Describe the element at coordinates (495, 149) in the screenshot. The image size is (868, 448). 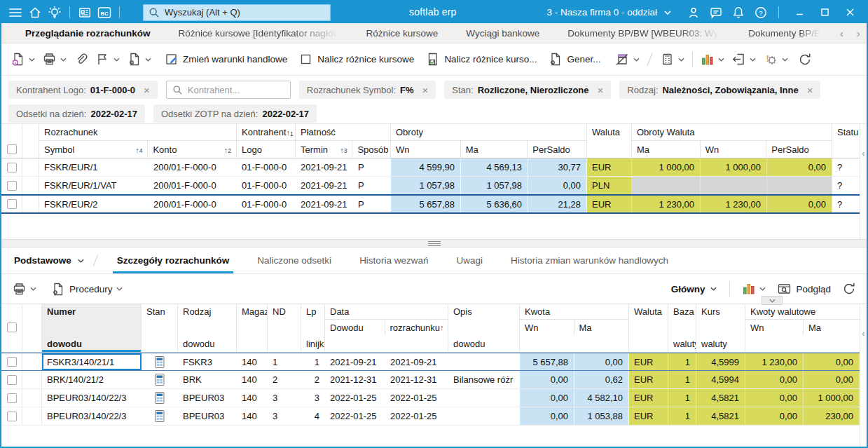
I see `column-header-ma: Ma` at that location.